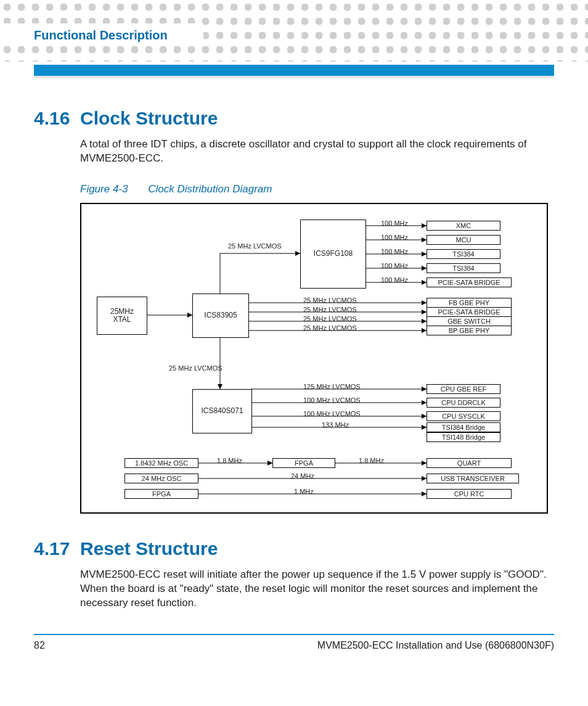 Image resolution: width=588 pixels, height=706 pixels. Describe the element at coordinates (255, 246) in the screenshot. I see `lbl-lvcmos-up: 25 MHz LVCMOS` at that location.